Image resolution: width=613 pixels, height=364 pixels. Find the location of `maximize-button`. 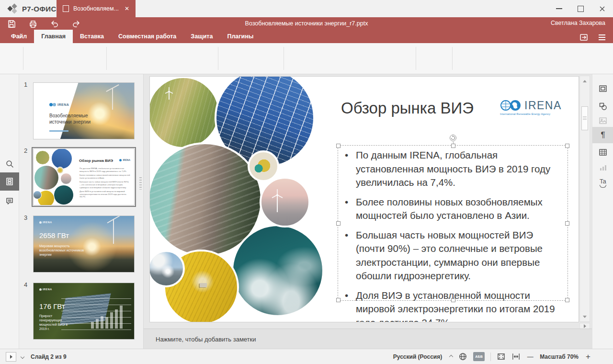

maximize-button is located at coordinates (580, 9).